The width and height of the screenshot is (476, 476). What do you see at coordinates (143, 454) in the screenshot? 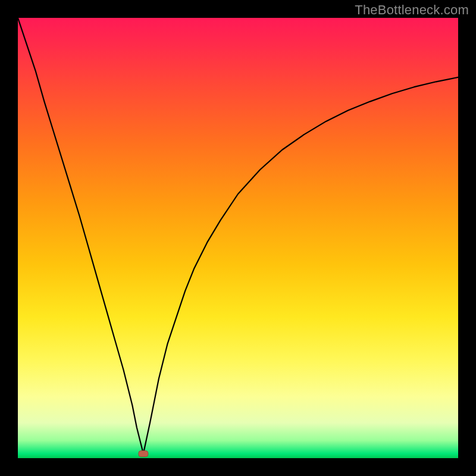
I see `minimum-marker` at bounding box center [143, 454].